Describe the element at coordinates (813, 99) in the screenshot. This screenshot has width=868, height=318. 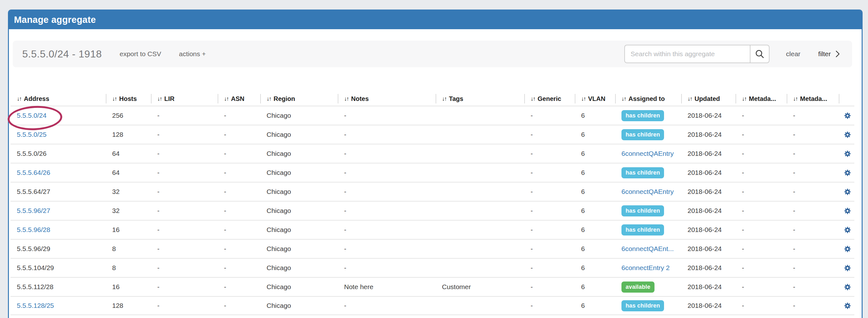
I see `column-header-meta2: ↓↑Metada...` at that location.